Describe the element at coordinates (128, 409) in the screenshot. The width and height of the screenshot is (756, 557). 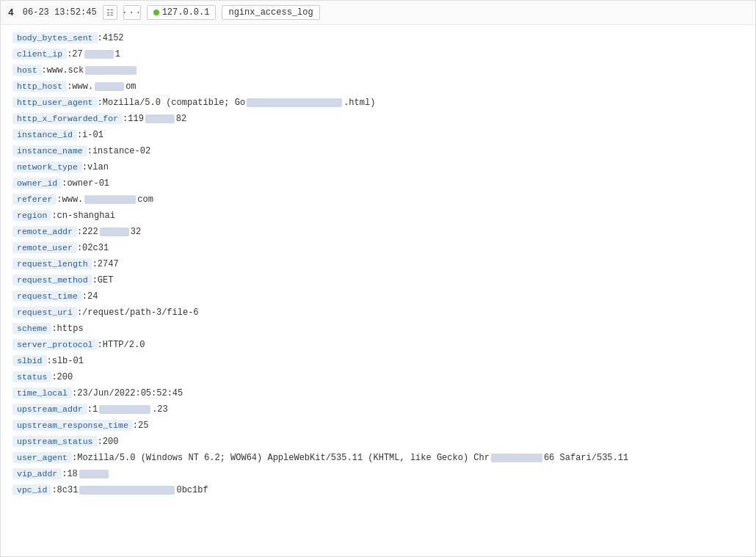
I see `field-value: :1.23` at that location.